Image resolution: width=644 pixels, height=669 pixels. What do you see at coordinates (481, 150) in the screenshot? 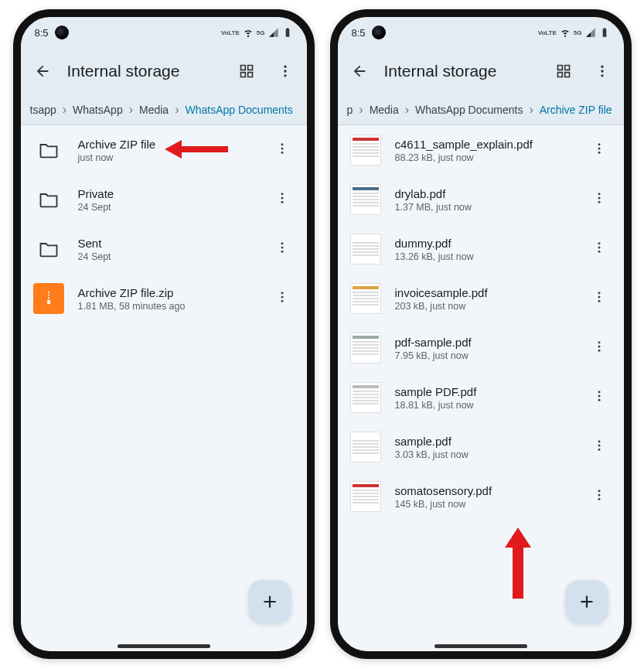
I see `file-row: c4611_sample_explain.pdf88.23 kB, just n…` at bounding box center [481, 150].